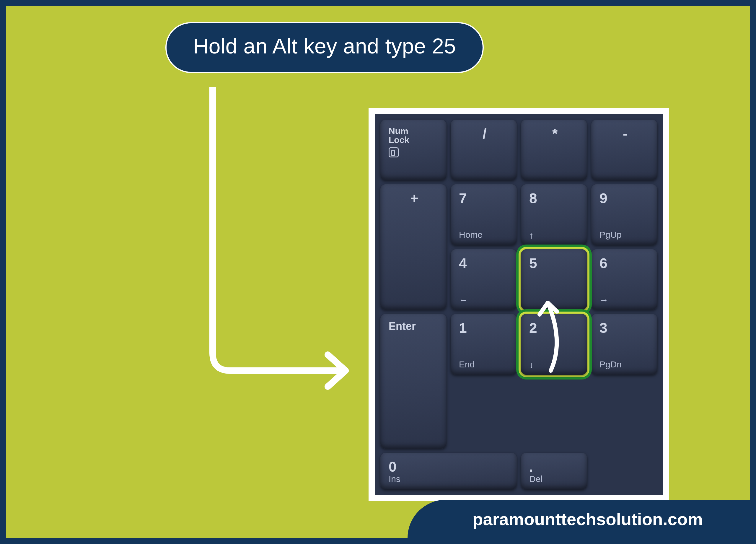  Describe the element at coordinates (286, 244) in the screenshot. I see `pointer-arrow` at that location.